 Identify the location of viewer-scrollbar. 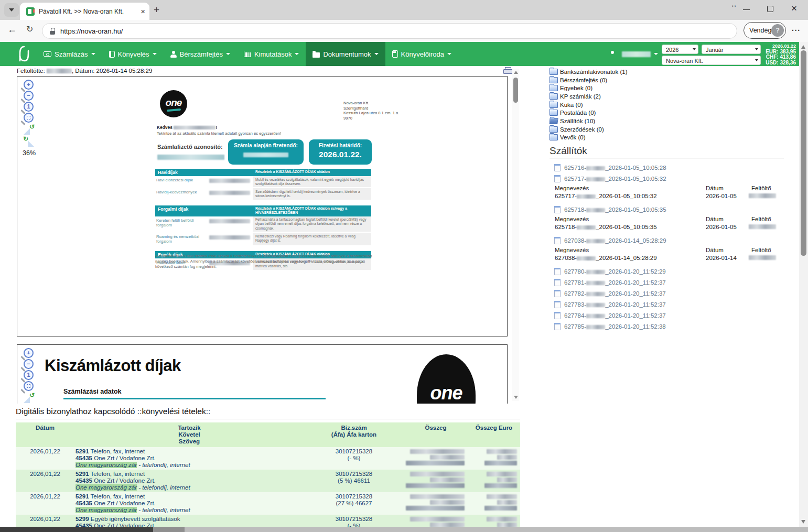
(516, 235).